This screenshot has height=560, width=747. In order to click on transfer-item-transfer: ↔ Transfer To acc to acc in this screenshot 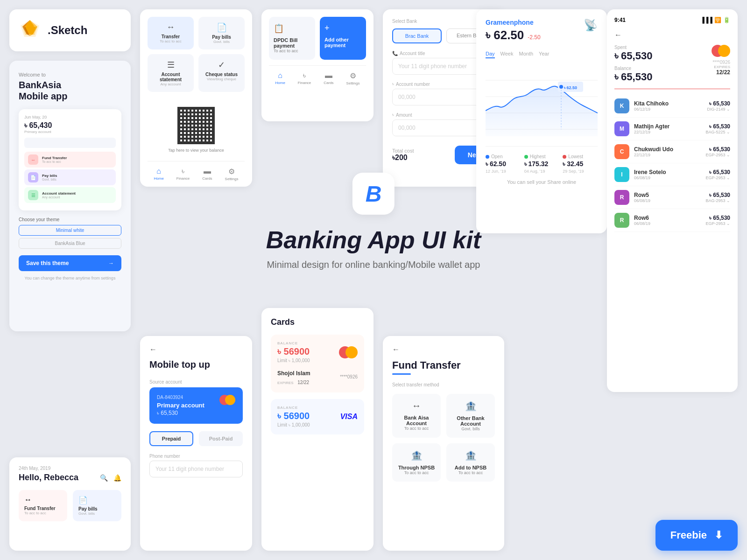, I will do `click(171, 33)`.